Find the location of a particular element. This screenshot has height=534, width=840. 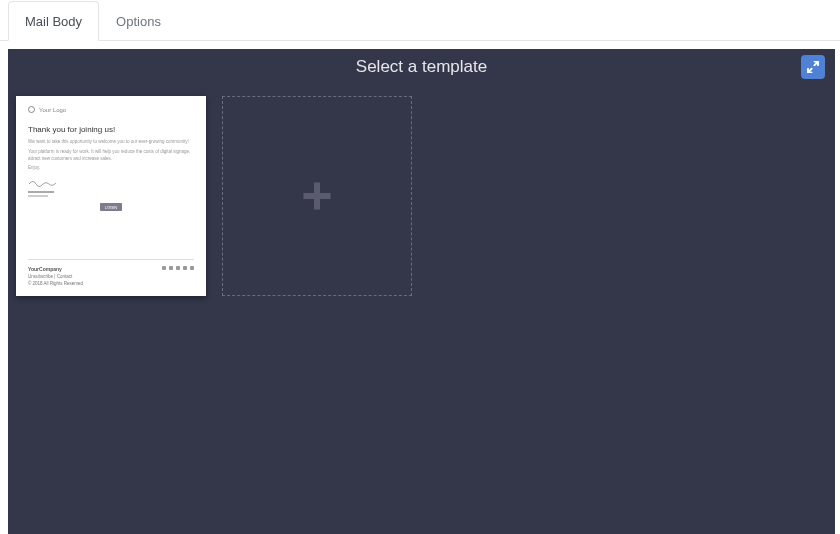

new-template-button is located at coordinates (317, 196).